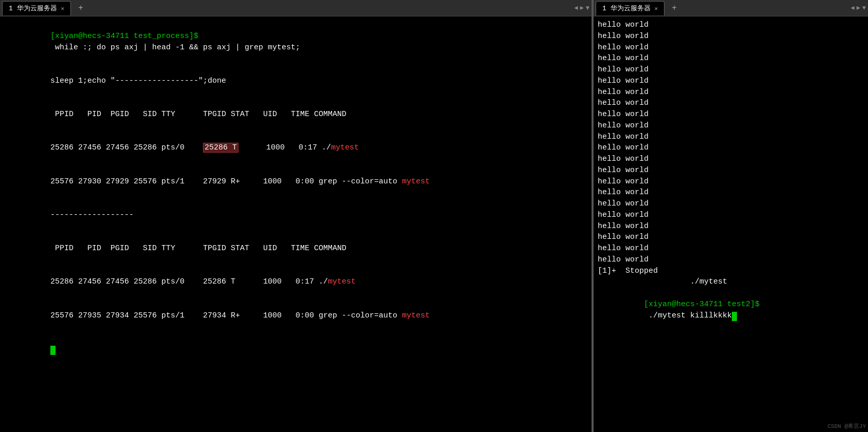 The height and width of the screenshot is (432, 868). Describe the element at coordinates (296, 283) in the screenshot. I see `terminal-line-8: 25286 27456 27456 25286 pts/0 25286 T 10…` at that location.